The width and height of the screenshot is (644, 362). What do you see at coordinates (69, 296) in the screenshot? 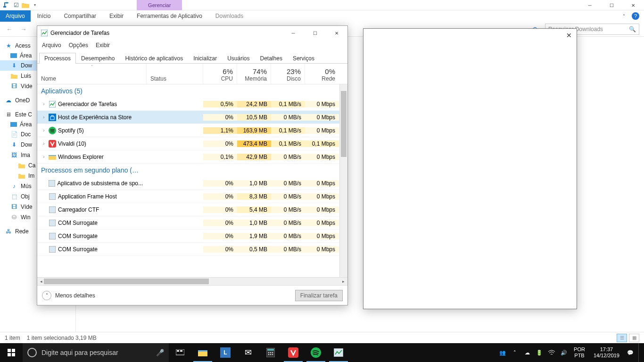
I see `fewer-details-button: ˄ Menos detalhes` at bounding box center [69, 296].